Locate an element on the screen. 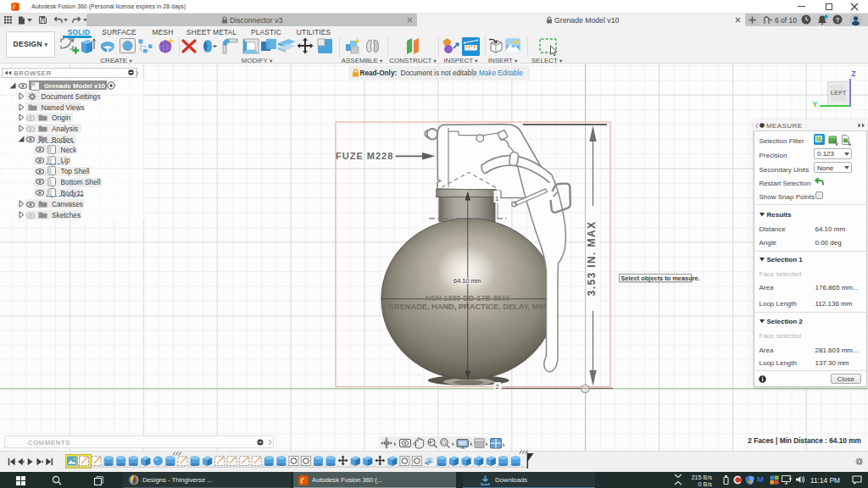  svg-text: 1 is located at coordinates (497, 198).